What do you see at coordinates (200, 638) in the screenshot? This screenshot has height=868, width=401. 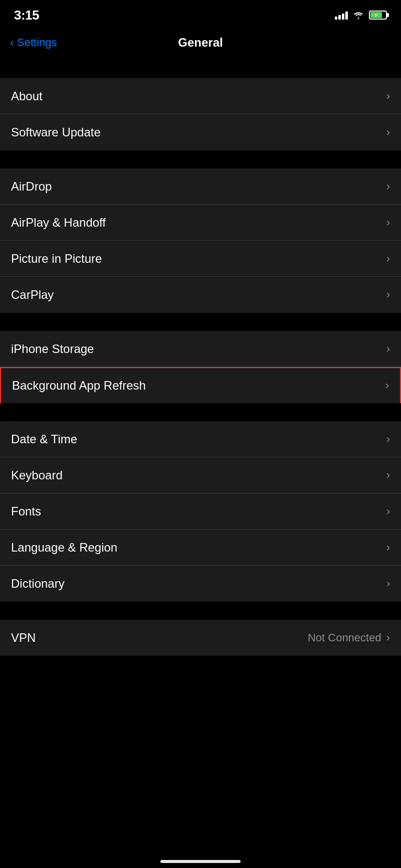 I see `settings-group-group5: VPNNot Connected›` at bounding box center [200, 638].